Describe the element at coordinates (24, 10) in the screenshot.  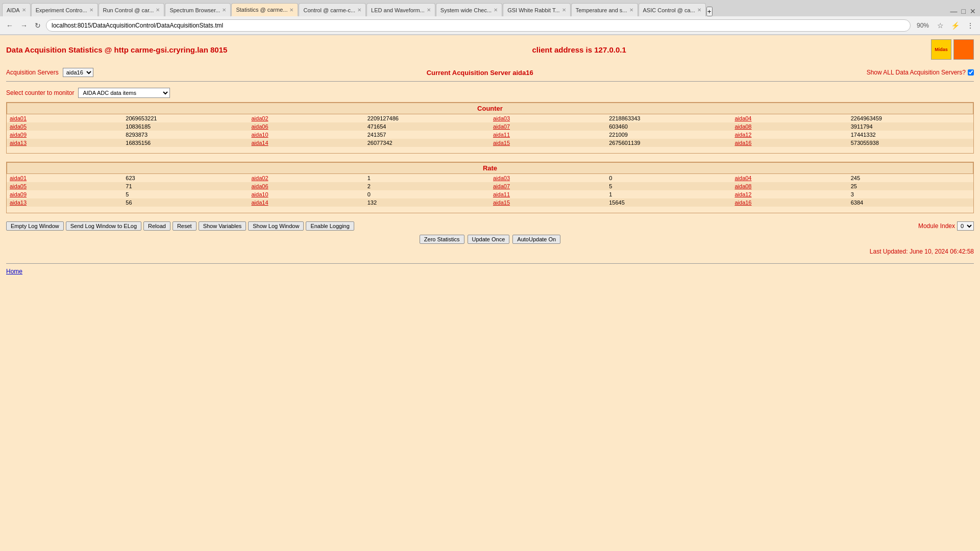
I see `tab-close-aida: ✕` at that location.